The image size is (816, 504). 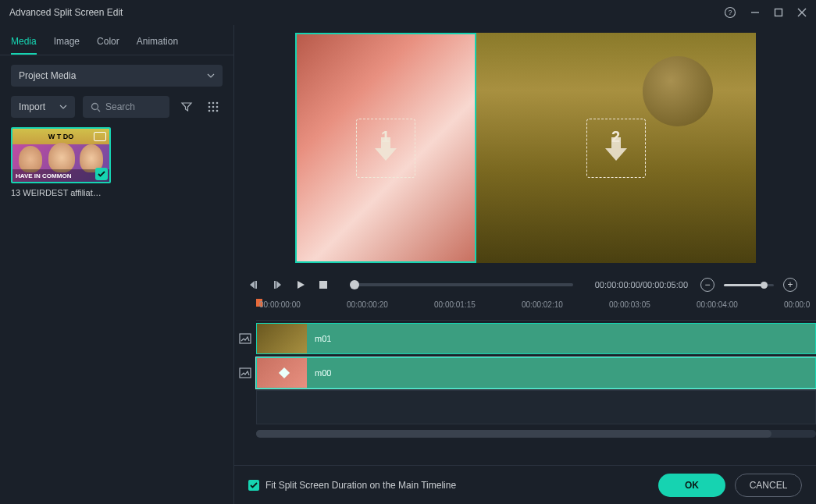 I want to click on maximize-icon, so click(x=779, y=12).